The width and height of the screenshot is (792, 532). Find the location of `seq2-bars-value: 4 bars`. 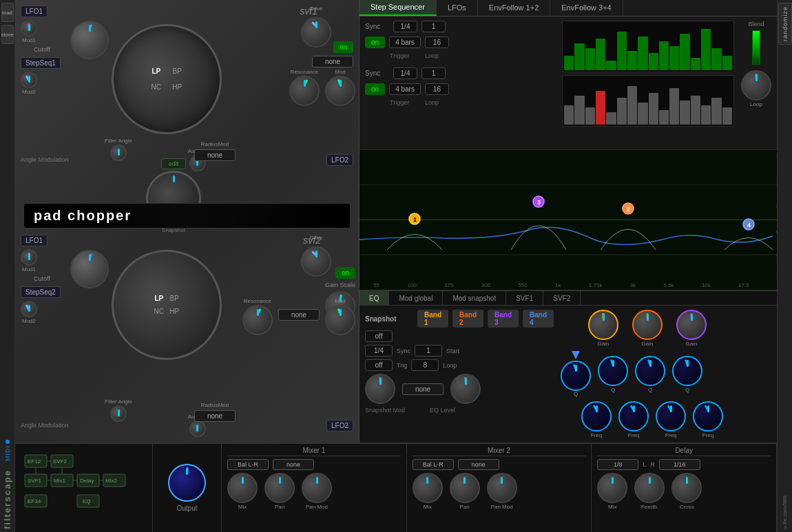

seq2-bars-value: 4 bars is located at coordinates (405, 89).